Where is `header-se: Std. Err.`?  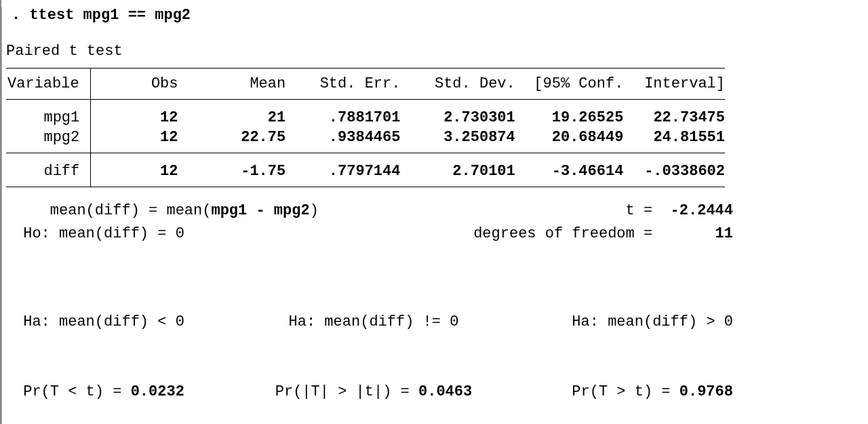
header-se: Std. Err. is located at coordinates (343, 84).